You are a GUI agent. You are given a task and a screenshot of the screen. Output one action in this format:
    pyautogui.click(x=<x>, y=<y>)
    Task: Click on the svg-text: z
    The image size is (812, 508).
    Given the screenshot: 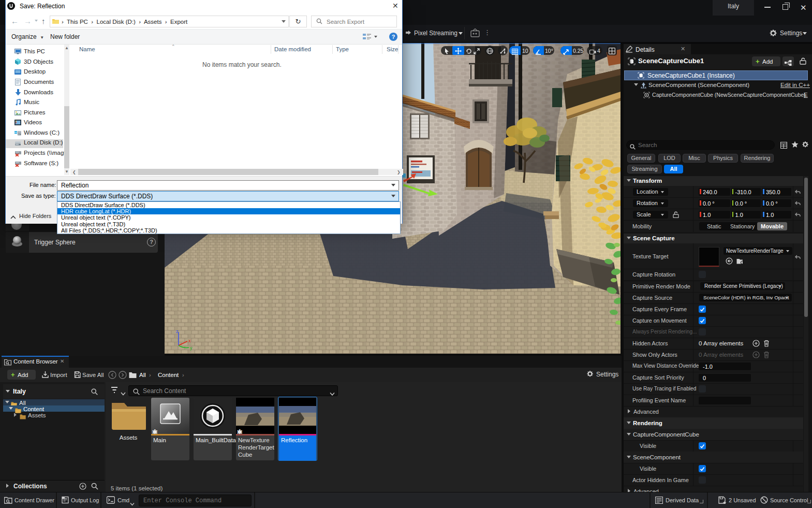 What is the action you would take?
    pyautogui.click(x=177, y=331)
    